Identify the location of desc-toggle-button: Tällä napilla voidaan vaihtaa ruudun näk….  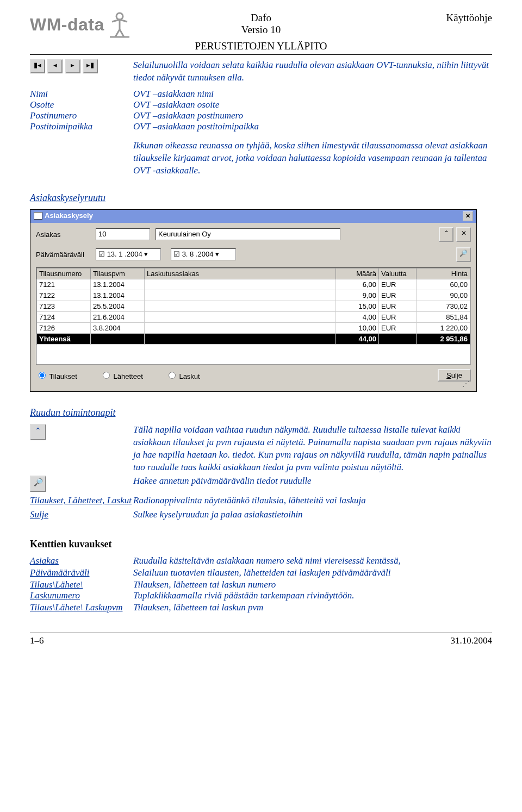
(313, 449).